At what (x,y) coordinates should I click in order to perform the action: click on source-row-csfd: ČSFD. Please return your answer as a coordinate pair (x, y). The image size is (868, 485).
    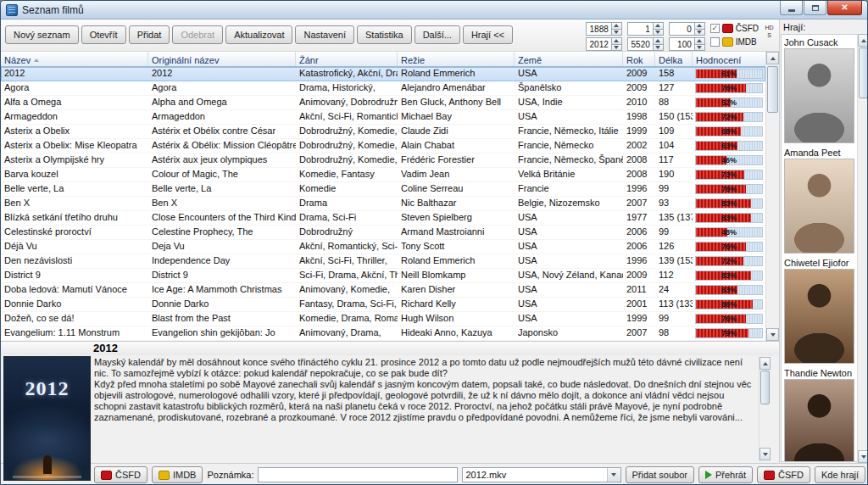
    Looking at the image, I should click on (734, 29).